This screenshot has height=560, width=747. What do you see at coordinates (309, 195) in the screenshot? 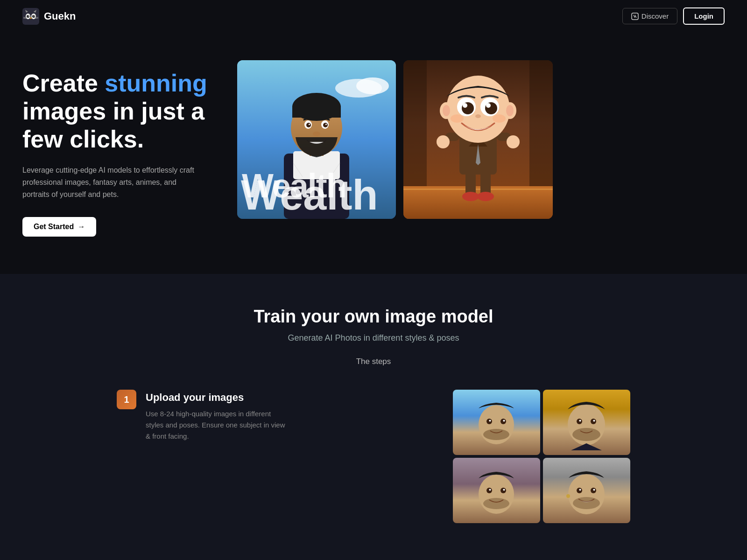
I see `svg-text: Wealth` at bounding box center [309, 195].